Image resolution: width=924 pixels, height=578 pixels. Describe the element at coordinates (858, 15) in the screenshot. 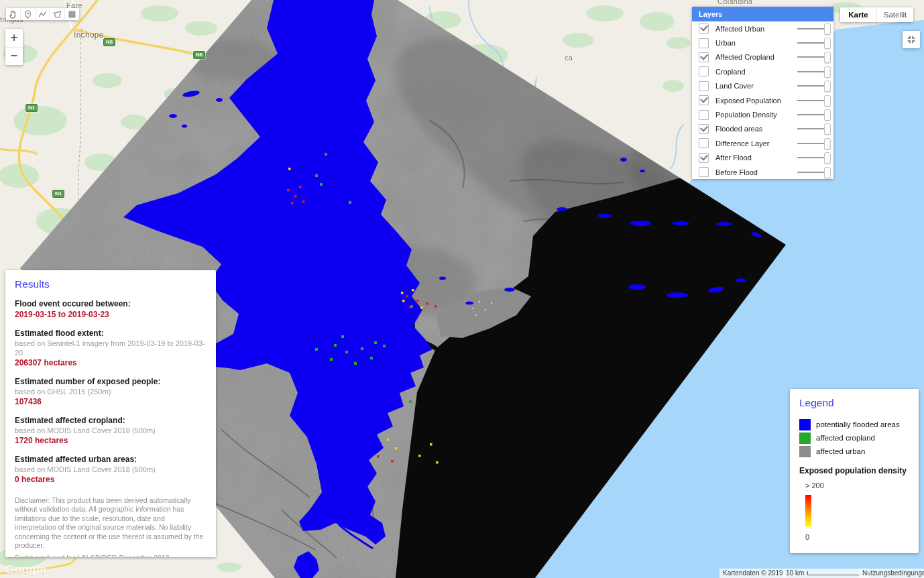

I see `map-type-karte-button: Karte` at that location.